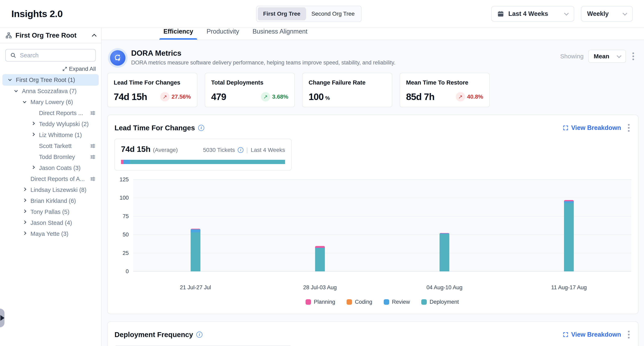 Image resolution: width=644 pixels, height=346 pixels. I want to click on x-tick-label: 28 Jul-03 Aug, so click(320, 287).